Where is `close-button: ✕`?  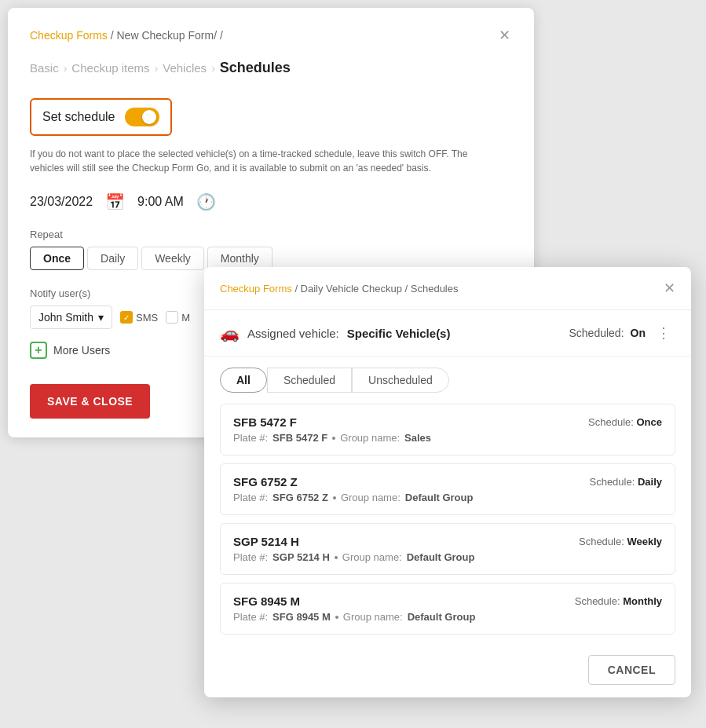
close-button: ✕ is located at coordinates (504, 35).